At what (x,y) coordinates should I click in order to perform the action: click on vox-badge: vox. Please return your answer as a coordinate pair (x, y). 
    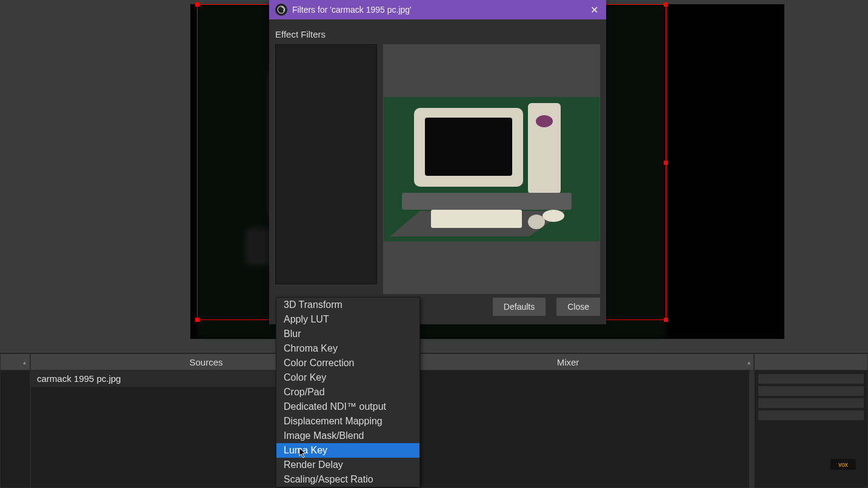
    Looking at the image, I should click on (843, 464).